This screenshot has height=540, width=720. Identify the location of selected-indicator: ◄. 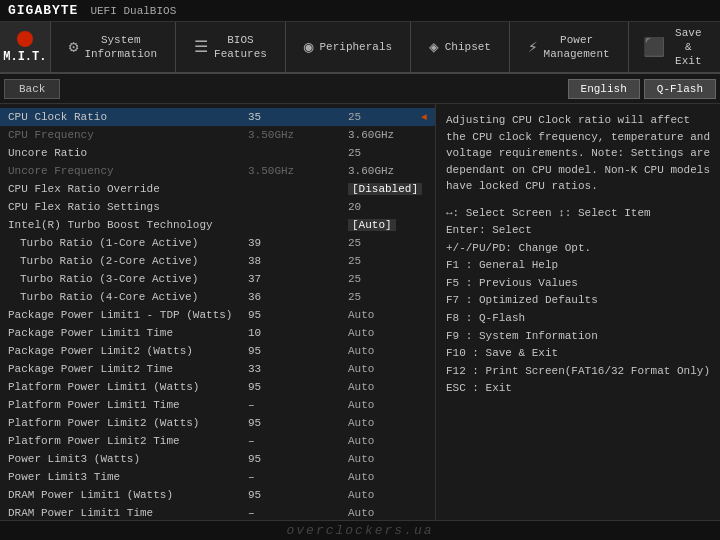
(424, 118).